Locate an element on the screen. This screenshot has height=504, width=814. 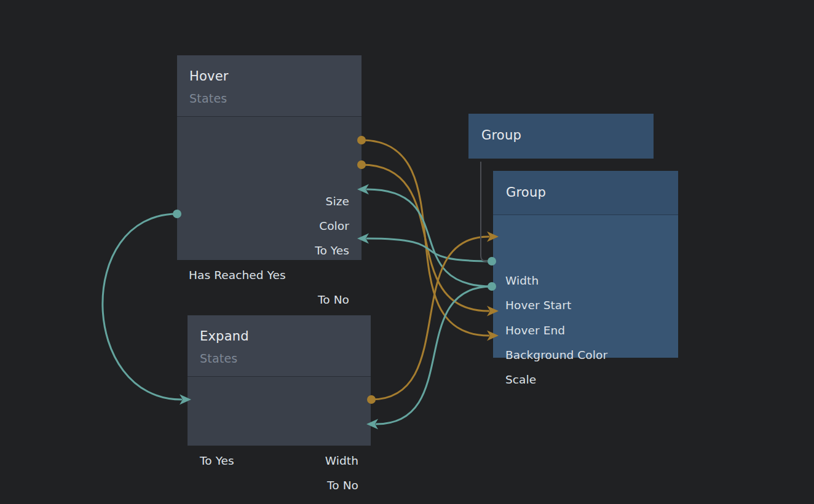
port-group-scale: Scale is located at coordinates (521, 380).